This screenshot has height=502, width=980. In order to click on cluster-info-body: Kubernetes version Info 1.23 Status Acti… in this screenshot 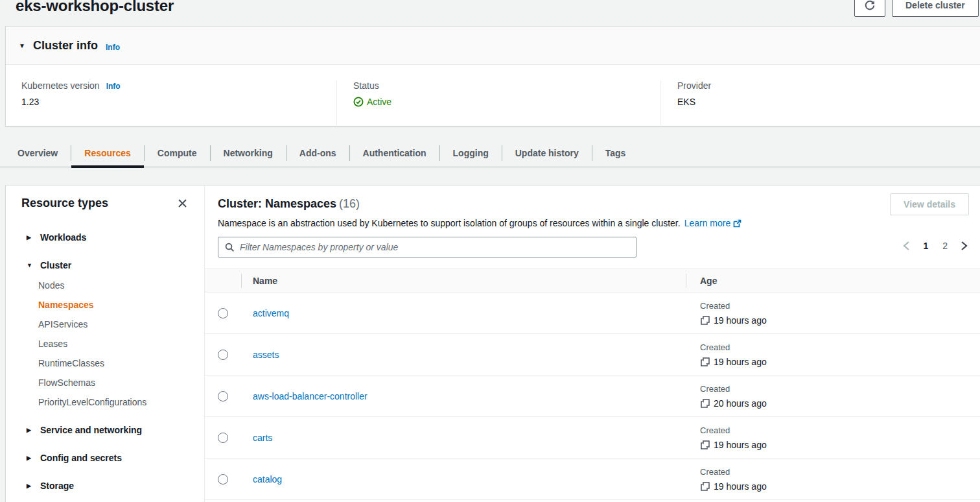, I will do `click(493, 96)`.